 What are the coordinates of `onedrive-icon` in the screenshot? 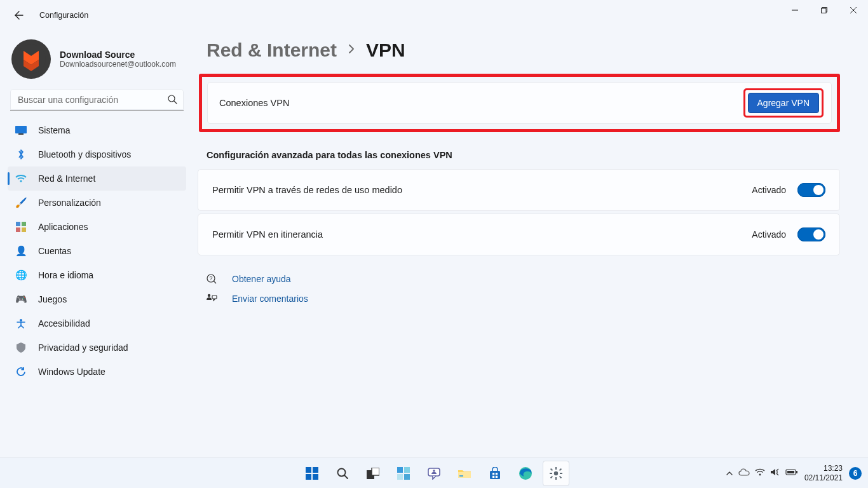 It's located at (744, 473).